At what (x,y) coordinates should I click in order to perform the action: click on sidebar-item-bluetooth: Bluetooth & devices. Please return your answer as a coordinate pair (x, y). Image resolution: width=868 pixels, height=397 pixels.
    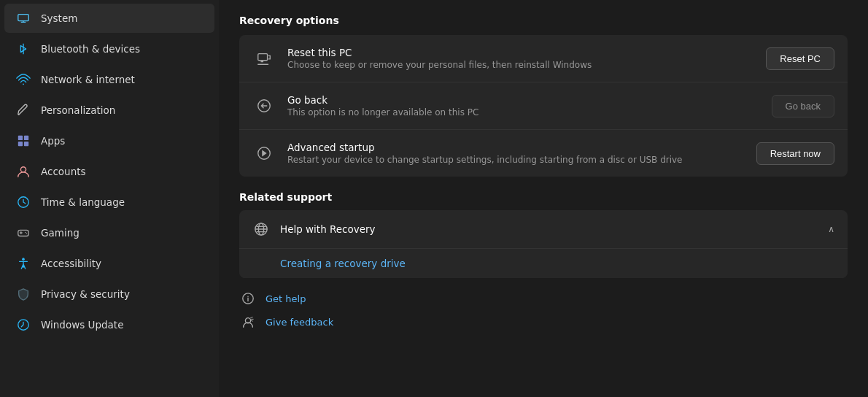
    Looking at the image, I should click on (109, 49).